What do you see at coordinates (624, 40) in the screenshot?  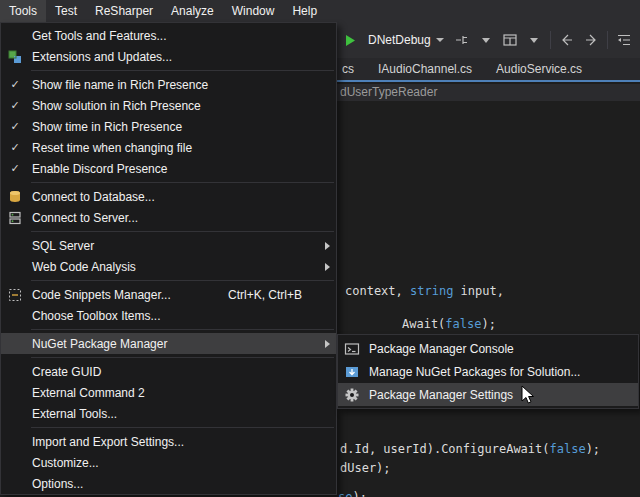 I see `unindent-icon` at bounding box center [624, 40].